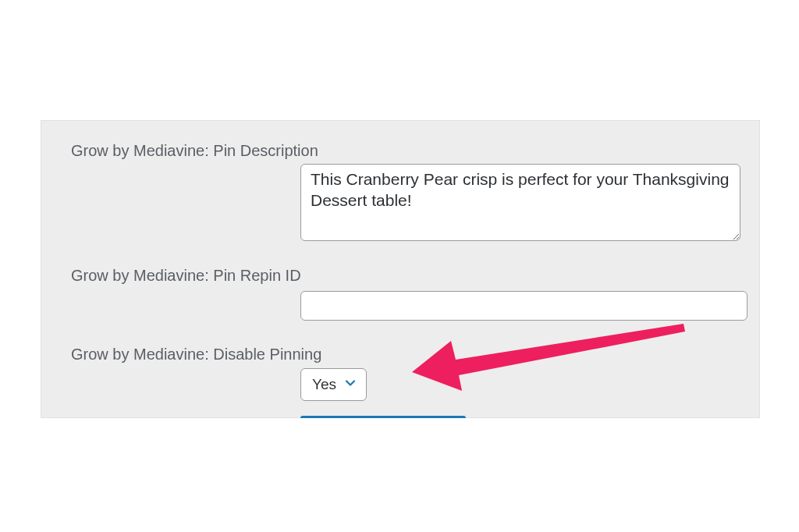 The width and height of the screenshot is (799, 532). What do you see at coordinates (520, 203) in the screenshot?
I see `pin-description-textarea` at bounding box center [520, 203].